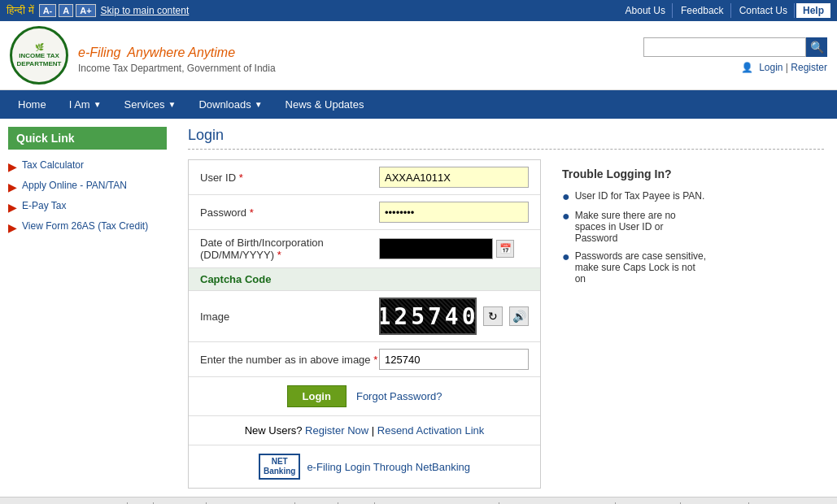  What do you see at coordinates (364, 397) in the screenshot?
I see `form-buttons-row: Login Forgot Password?` at bounding box center [364, 397].